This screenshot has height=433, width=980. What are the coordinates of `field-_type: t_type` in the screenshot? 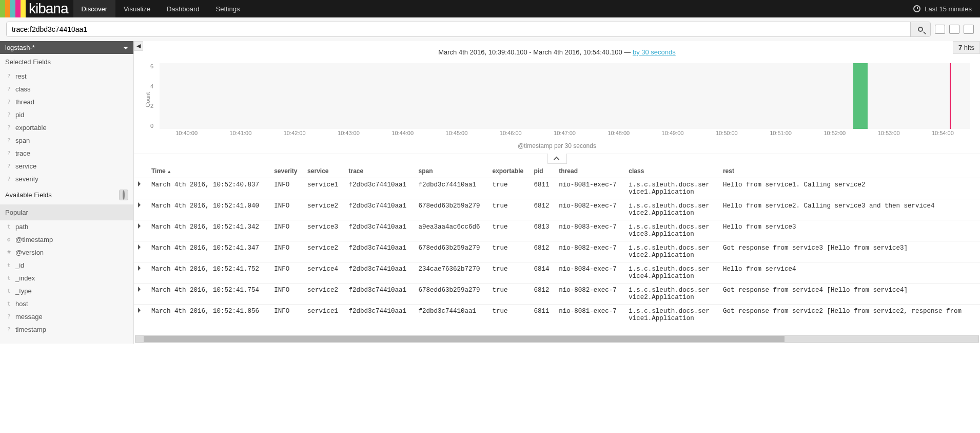 It's located at (67, 291).